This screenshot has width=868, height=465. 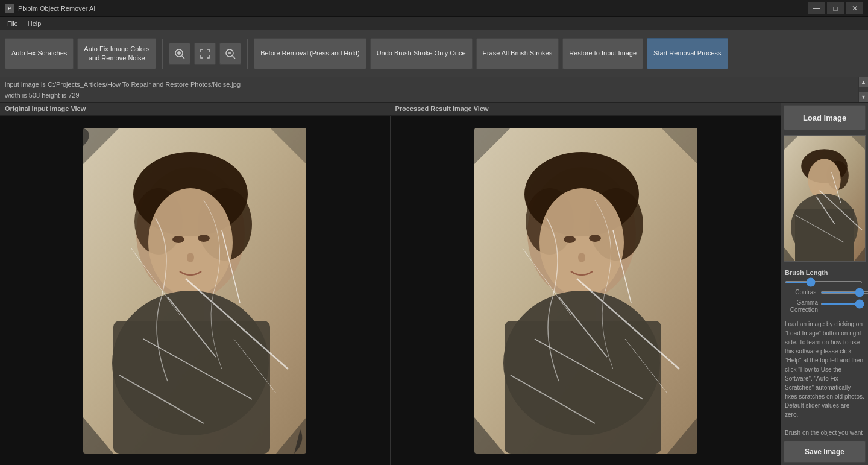 What do you see at coordinates (180, 54) in the screenshot?
I see `zoom-in-button` at bounding box center [180, 54].